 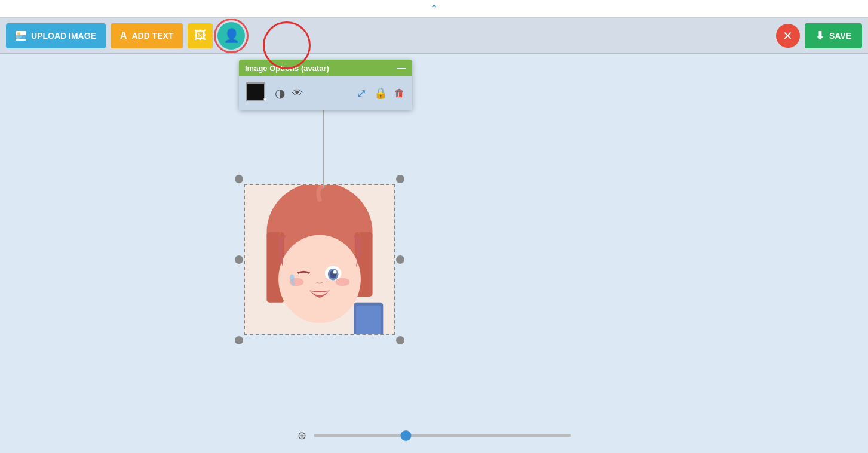 I want to click on resize-icon: ⤢, so click(x=362, y=93).